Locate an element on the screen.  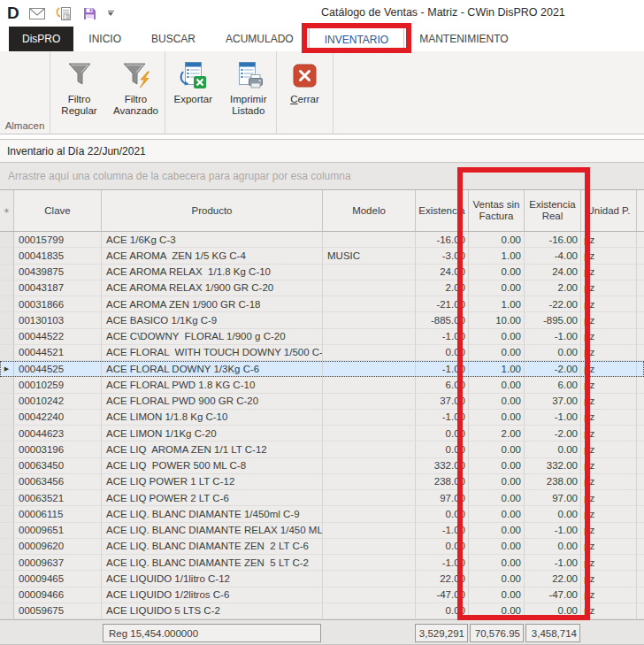
group-by-panel: Arrastre aquí una columna de la cabecera… is located at coordinates (322, 176).